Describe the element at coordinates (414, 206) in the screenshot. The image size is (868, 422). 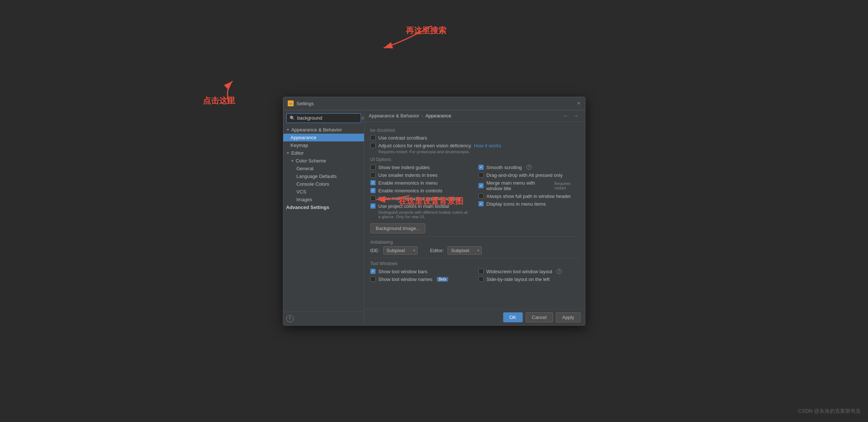
I see `label-use-project-colors: Use project colors in main toolbar` at that location.